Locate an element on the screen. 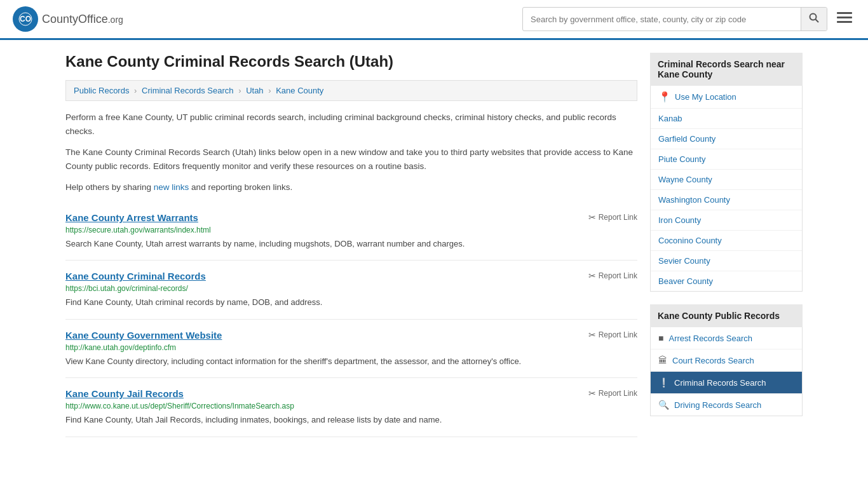  record-type-link: Arrest Records Search is located at coordinates (710, 338).